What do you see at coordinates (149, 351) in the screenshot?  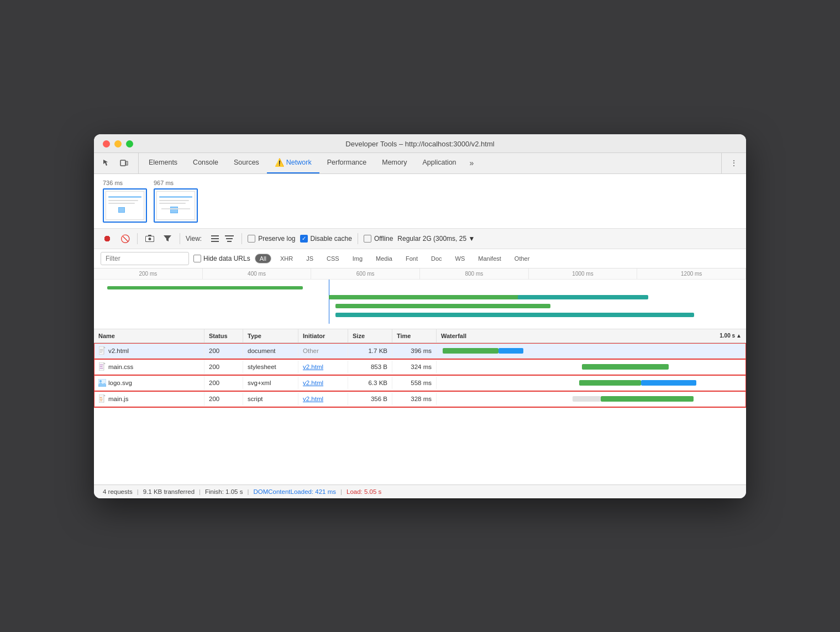 I see `row1-name: v2.html` at bounding box center [149, 351].